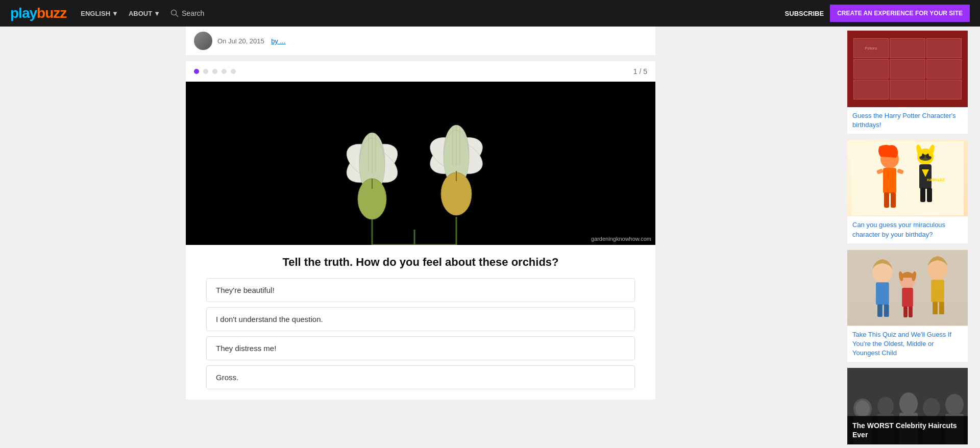 This screenshot has width=980, height=448. Describe the element at coordinates (241, 41) in the screenshot. I see `article-date: On Jul 20, 2015` at that location.